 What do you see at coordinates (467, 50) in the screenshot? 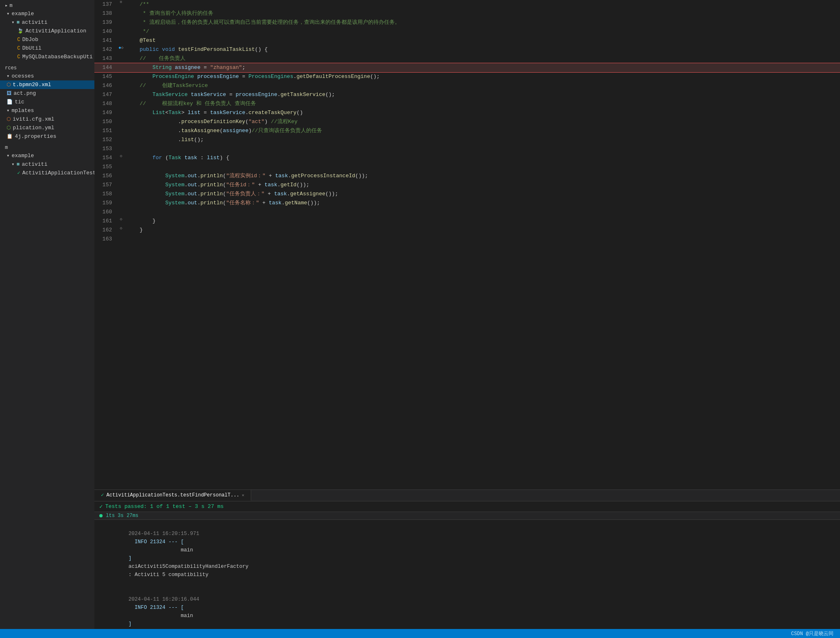
I see `code-line-142: 142 ◆ ◇ public void testFindPersonalTask…` at bounding box center [467, 50].